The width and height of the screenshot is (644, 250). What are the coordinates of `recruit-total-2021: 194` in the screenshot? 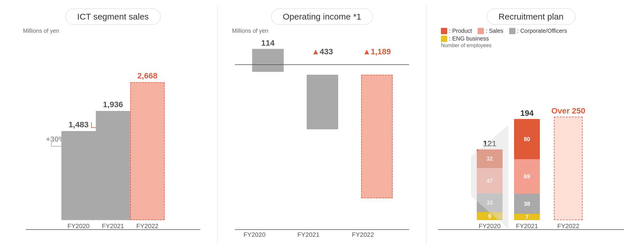 It's located at (527, 113).